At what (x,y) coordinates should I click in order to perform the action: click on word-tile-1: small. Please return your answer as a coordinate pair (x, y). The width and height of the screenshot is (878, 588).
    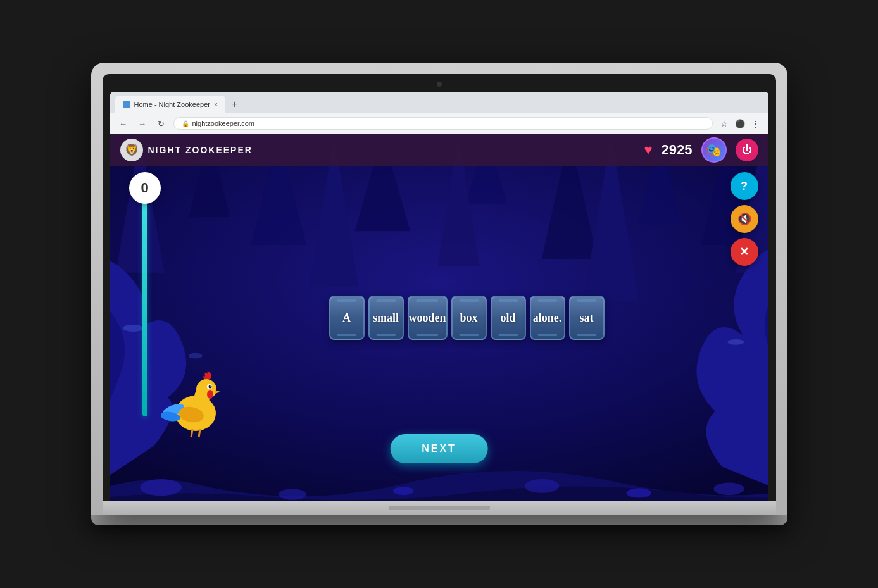
    Looking at the image, I should click on (386, 318).